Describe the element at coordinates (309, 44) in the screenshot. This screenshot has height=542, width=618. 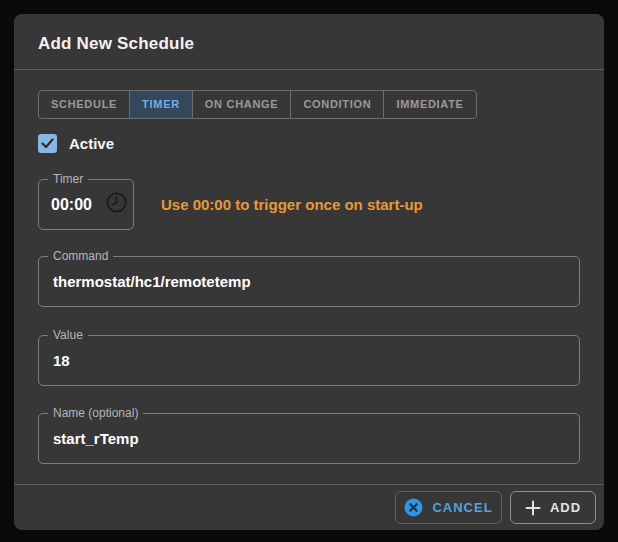
I see `dialog-title: Add New Schedule` at that location.